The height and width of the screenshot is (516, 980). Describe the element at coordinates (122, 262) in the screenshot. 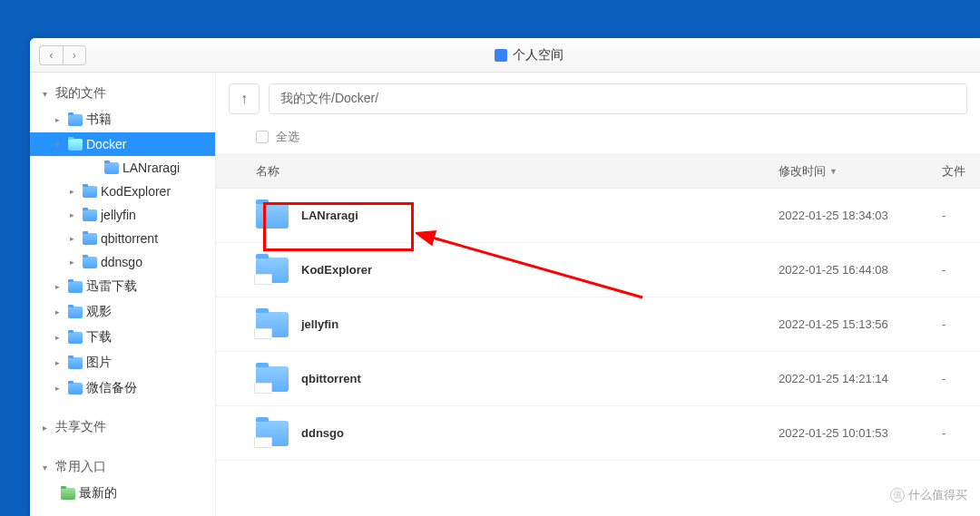

I see `sidebar-item-label: ddnsgo` at that location.